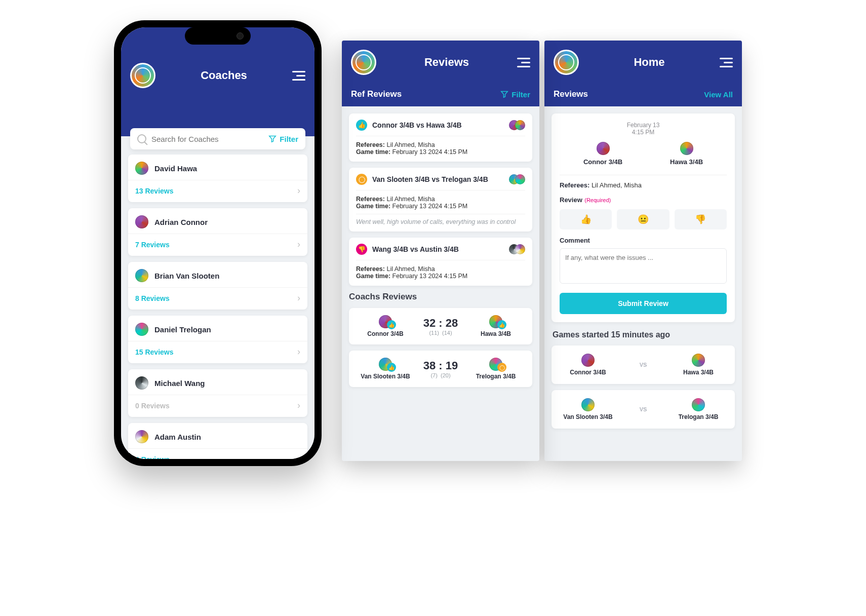 Image resolution: width=866 pixels, height=616 pixels. What do you see at coordinates (154, 191) in the screenshot?
I see `reviews-link: 13 Reviews` at bounding box center [154, 191].